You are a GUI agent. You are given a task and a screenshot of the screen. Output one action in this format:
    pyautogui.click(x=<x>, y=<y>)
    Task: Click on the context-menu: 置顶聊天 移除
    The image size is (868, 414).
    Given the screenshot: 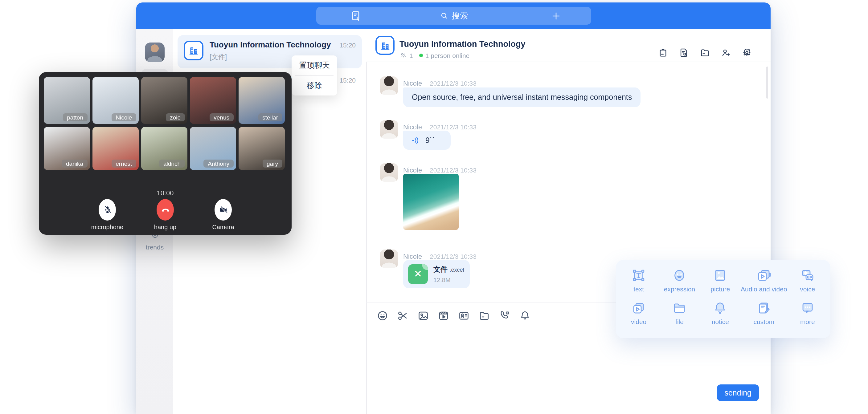 What is the action you would take?
    pyautogui.click(x=314, y=75)
    